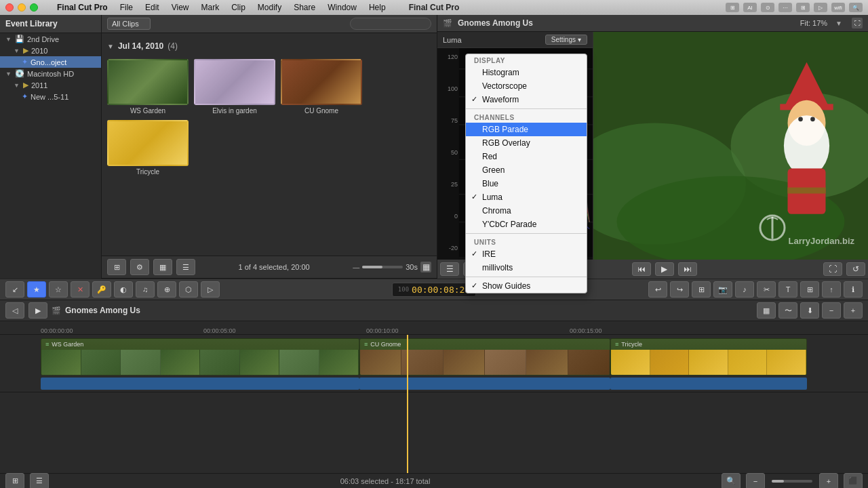  Describe the element at coordinates (788, 310) in the screenshot. I see `timeline-audio-wave-btn: 〜` at that location.